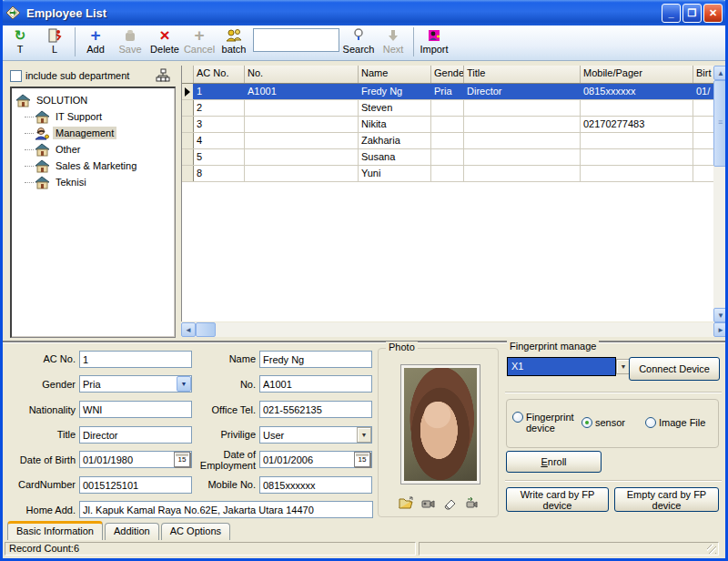  Describe the element at coordinates (16, 76) in the screenshot. I see `include-sub-department-checkbox` at that location.